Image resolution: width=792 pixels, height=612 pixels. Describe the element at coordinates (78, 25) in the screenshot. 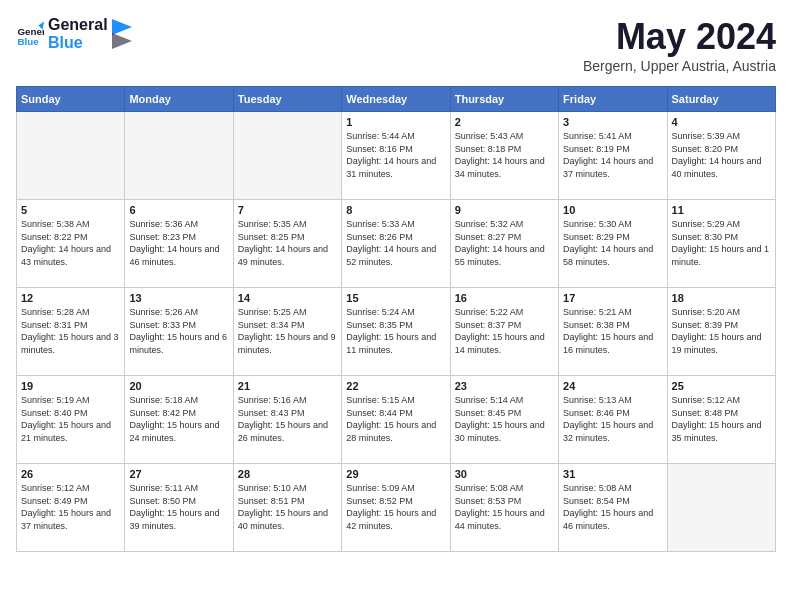

I see `logo-general: General` at that location.